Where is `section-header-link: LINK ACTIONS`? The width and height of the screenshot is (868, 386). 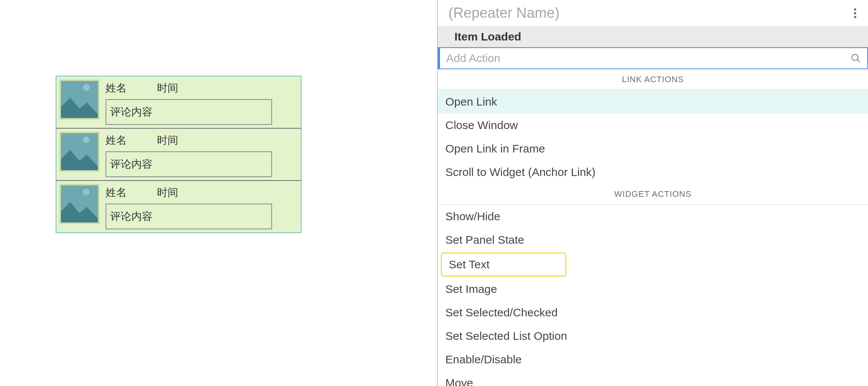 section-header-link: LINK ACTIONS is located at coordinates (653, 79).